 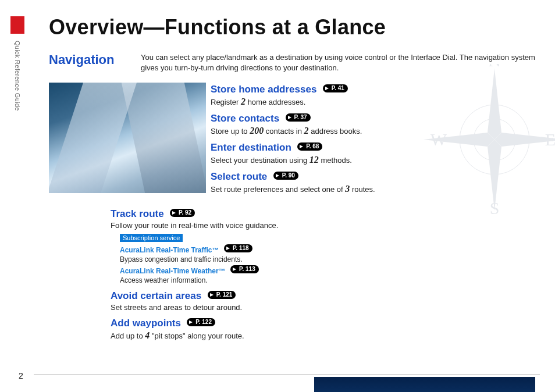 I want to click on item-select-route: Select route P. 90 Set route preferences…, so click(x=373, y=183).